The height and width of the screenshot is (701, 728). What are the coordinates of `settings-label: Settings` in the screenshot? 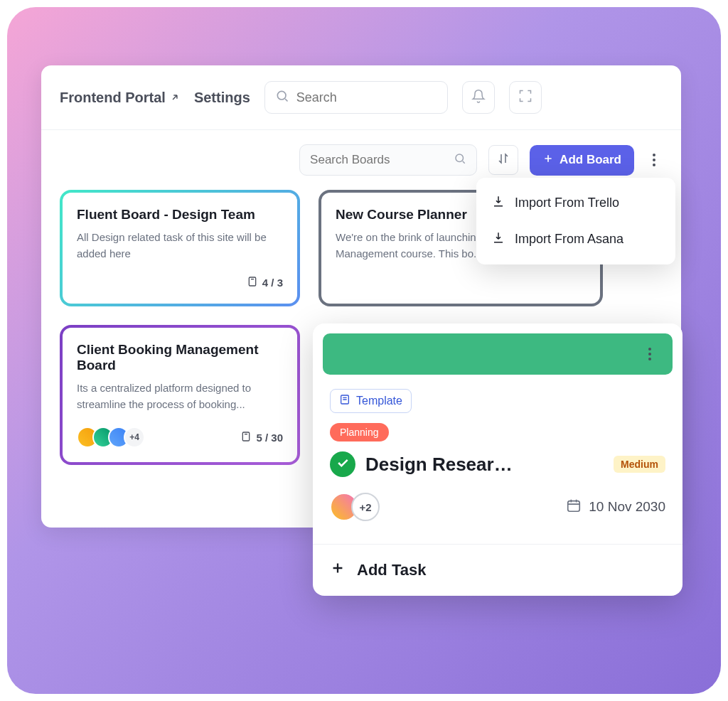 It's located at (222, 98).